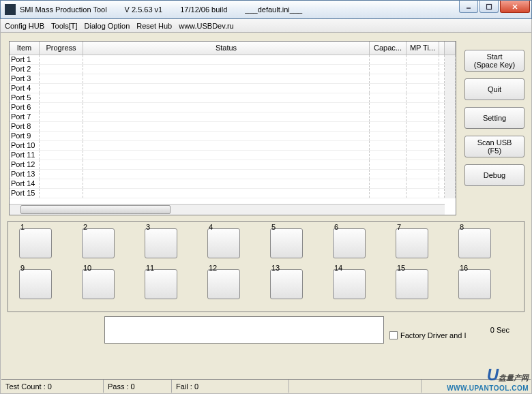 The image size is (532, 394). I want to click on port-num: 3, so click(148, 227).